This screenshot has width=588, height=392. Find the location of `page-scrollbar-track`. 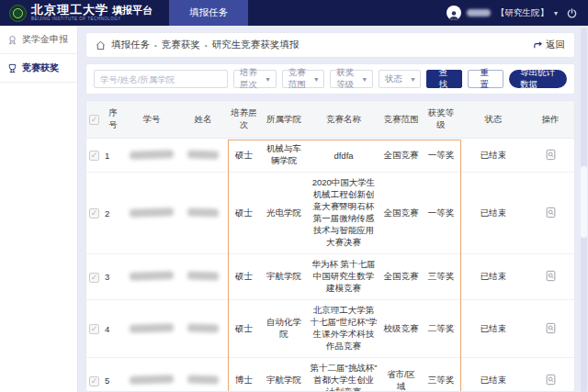

page-scrollbar-track is located at coordinates (584, 209).